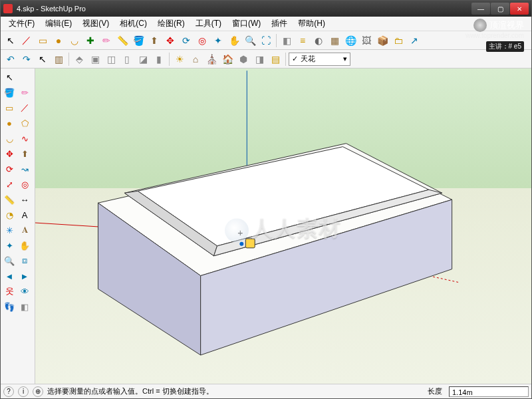 The width and height of the screenshot is (532, 399). Describe the element at coordinates (489, 392) in the screenshot. I see `measure-value: 1.14m` at that location.